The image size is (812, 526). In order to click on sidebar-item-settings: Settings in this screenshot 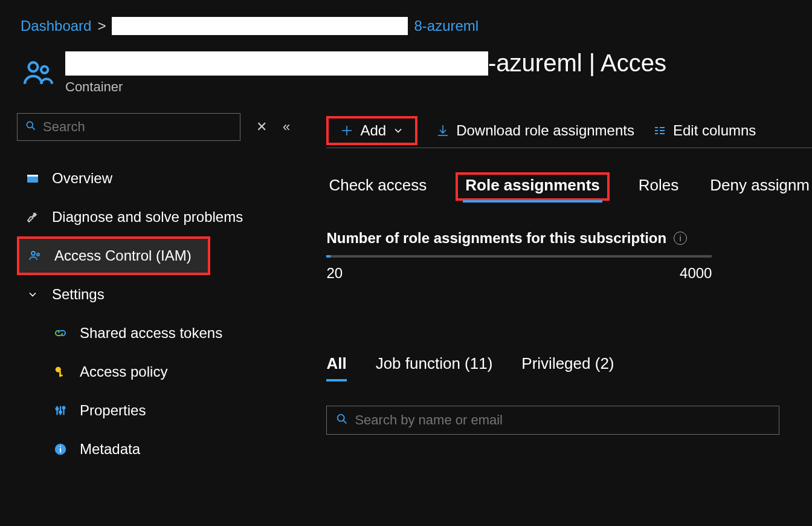, I will do `click(158, 294)`.